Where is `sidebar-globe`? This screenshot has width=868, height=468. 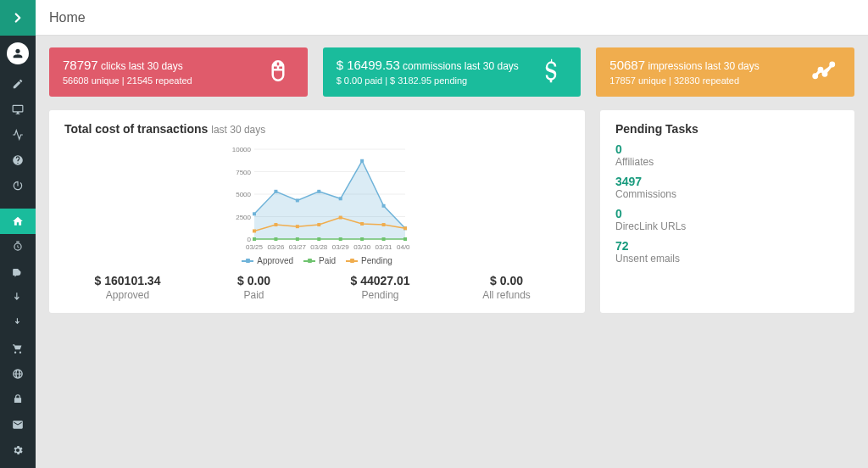 sidebar-globe is located at coordinates (18, 374).